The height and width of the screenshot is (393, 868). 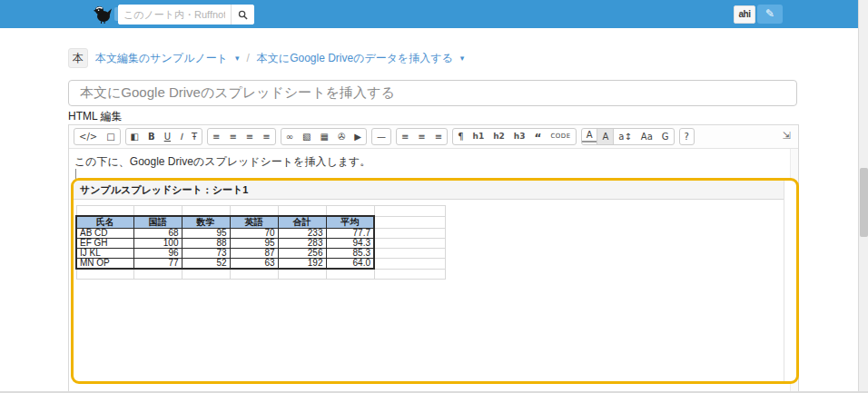 I want to click on search-box, so click(x=186, y=15).